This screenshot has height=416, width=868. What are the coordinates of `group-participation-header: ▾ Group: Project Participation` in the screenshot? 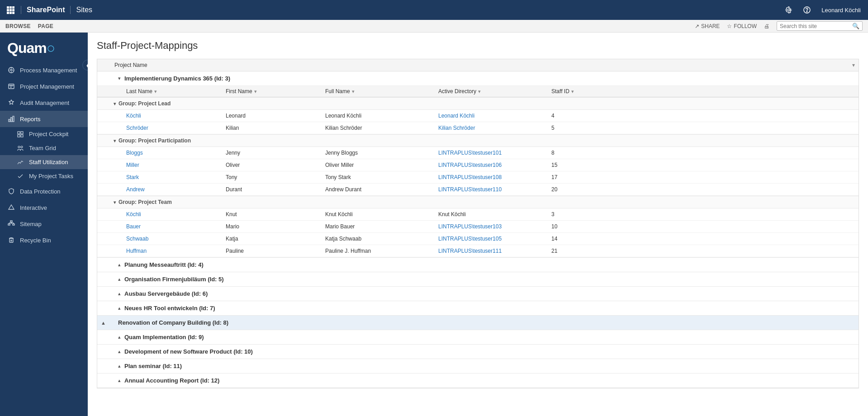 It's located at (478, 141).